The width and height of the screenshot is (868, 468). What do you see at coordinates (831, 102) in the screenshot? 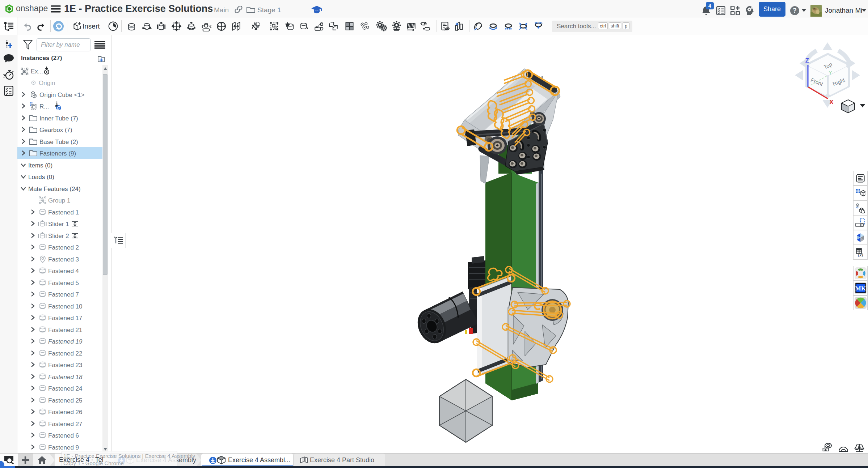
I see `svg-text: X` at bounding box center [831, 102].